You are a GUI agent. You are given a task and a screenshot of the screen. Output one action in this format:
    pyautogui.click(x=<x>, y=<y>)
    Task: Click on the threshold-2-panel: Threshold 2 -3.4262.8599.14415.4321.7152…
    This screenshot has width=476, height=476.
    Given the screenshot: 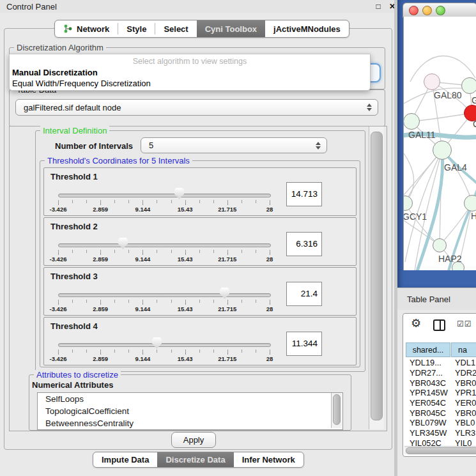 What is the action you would take?
    pyautogui.click(x=200, y=242)
    